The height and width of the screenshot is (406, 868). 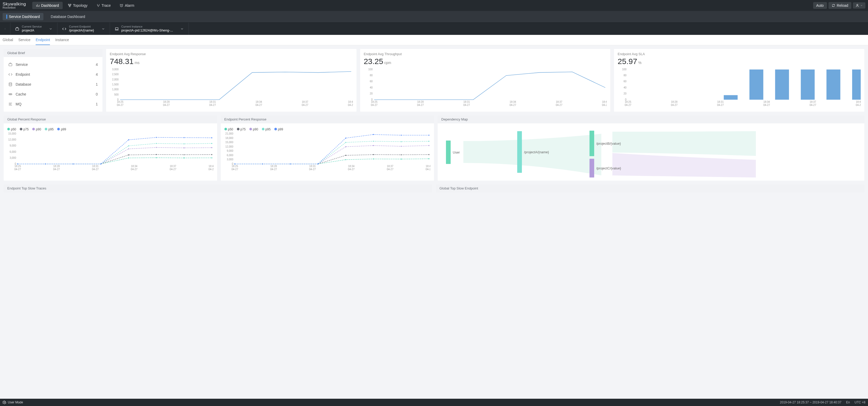 I want to click on chart-avg-throughput: 02040608010018:2504-2718:2804-2718:3104-…, so click(x=485, y=87).